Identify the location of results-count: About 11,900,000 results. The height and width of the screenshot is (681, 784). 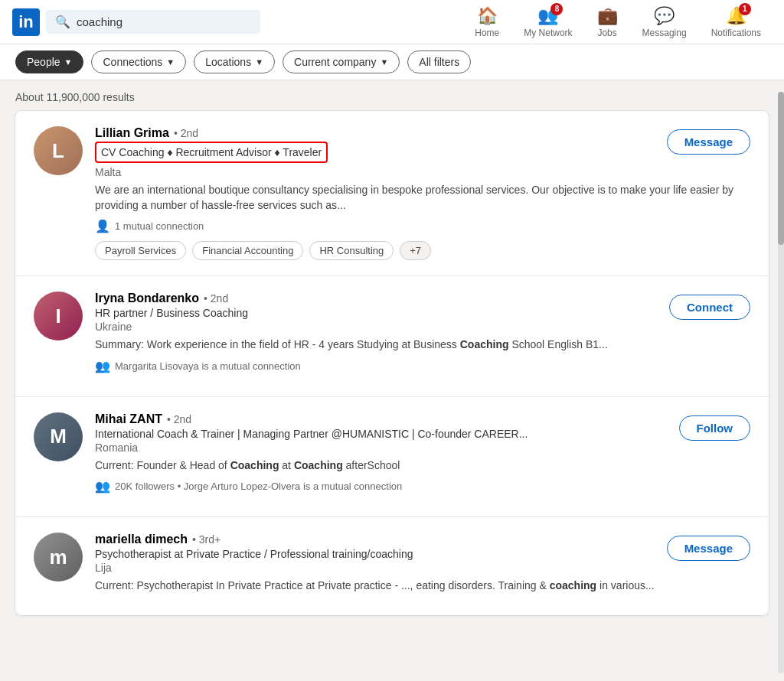
(392, 96).